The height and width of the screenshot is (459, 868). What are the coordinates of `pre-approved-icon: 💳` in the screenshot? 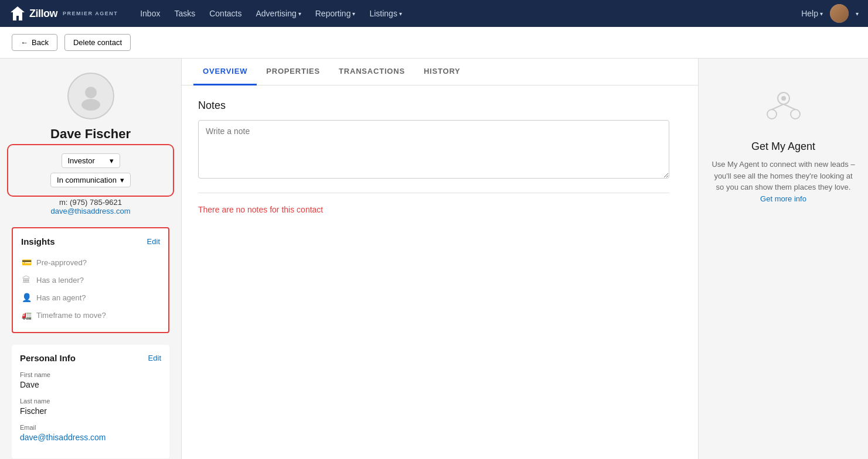 It's located at (26, 262).